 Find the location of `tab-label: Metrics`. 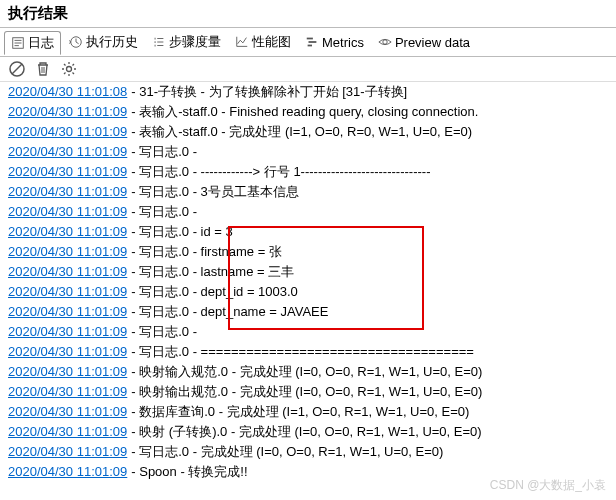

tab-label: Metrics is located at coordinates (343, 42).